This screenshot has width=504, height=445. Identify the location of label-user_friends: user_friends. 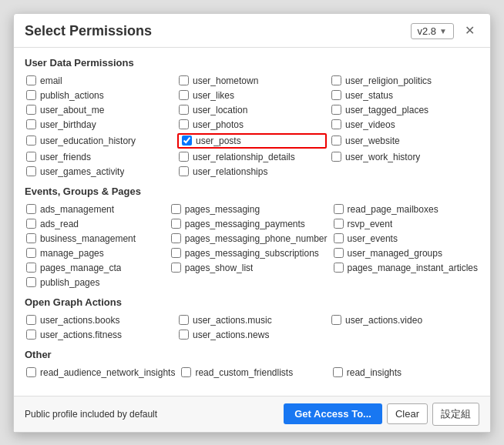
(66, 157).